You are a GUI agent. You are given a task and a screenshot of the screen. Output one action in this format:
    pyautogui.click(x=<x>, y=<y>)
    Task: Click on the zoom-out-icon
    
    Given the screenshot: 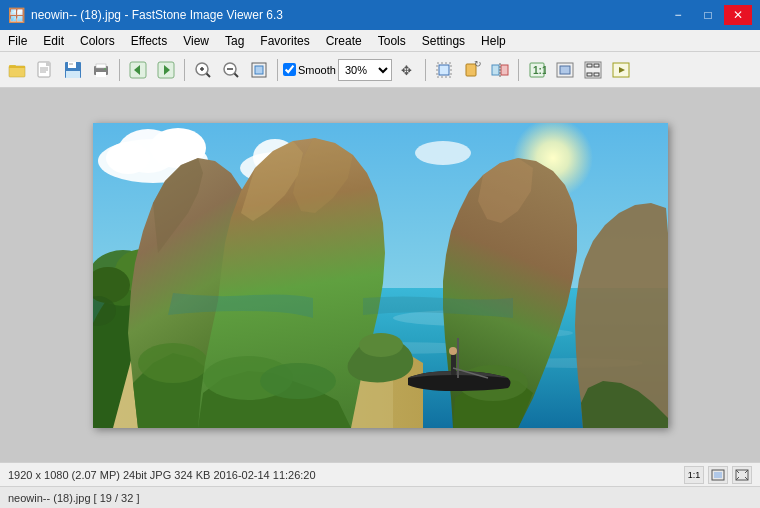 What is the action you would take?
    pyautogui.click(x=231, y=70)
    